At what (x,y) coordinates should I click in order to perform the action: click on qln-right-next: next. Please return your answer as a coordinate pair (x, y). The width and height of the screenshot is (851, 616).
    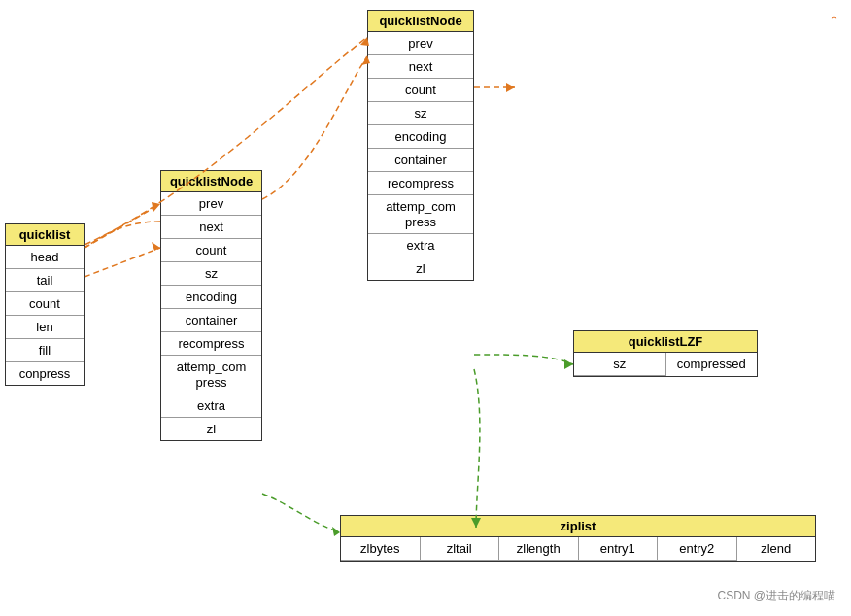
    Looking at the image, I should click on (421, 67).